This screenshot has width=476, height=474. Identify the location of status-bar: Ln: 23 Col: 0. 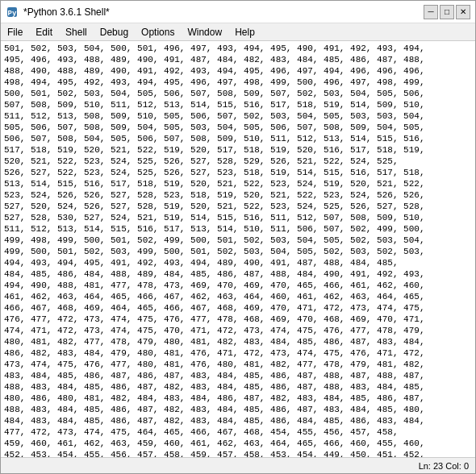
(238, 465).